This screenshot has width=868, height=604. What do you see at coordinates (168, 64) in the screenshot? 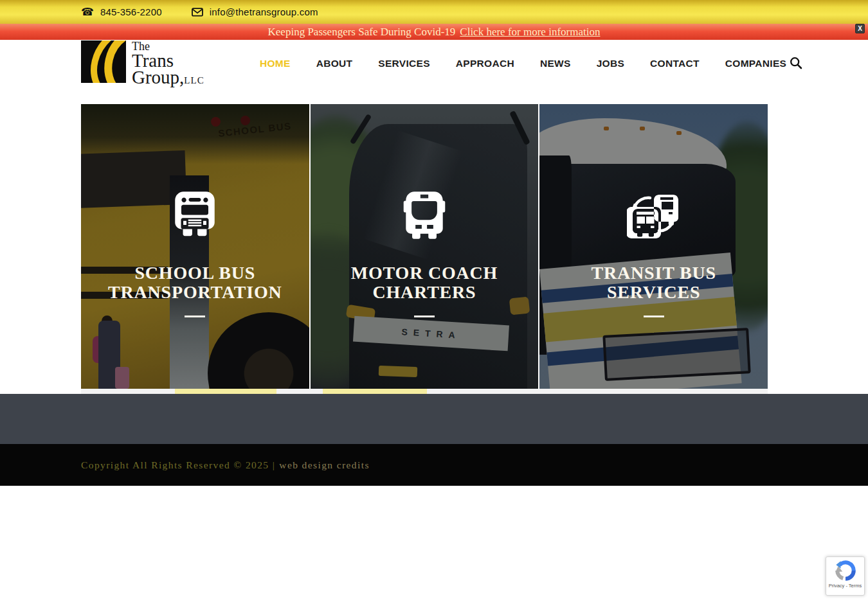
I see `logo-text: The Trans Group,LLC` at bounding box center [168, 64].